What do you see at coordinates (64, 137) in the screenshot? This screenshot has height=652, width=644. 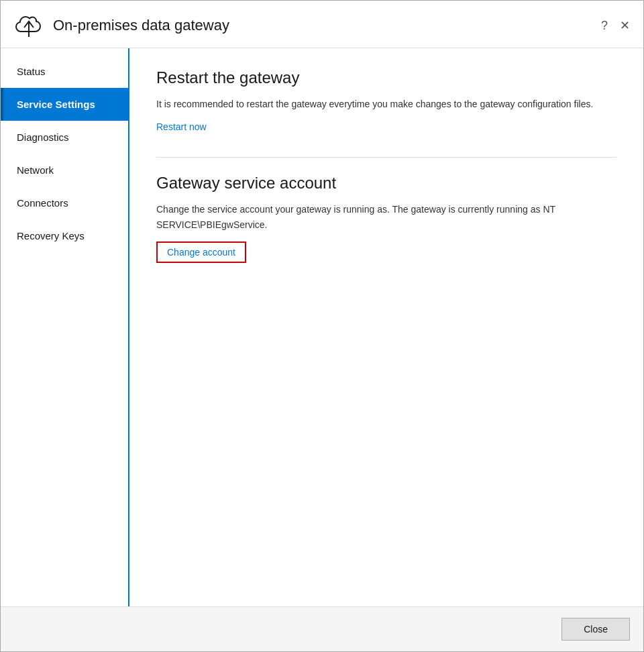 I see `sidebar-item-diagnostics: Diagnostics` at bounding box center [64, 137].